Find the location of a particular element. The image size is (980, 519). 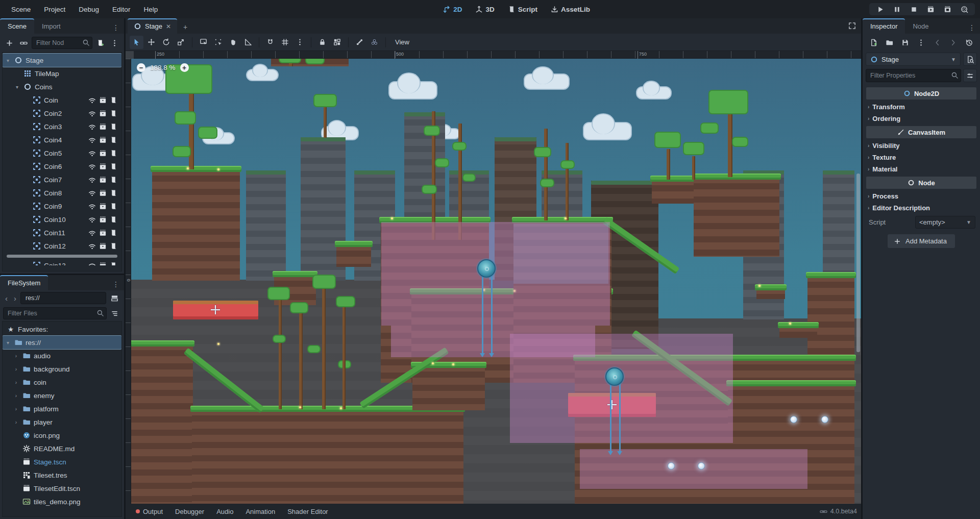

bottom-panel-audio: Audio is located at coordinates (225, 511).